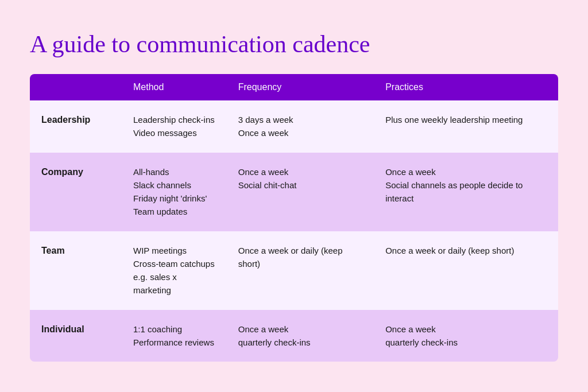 The image size is (588, 392). I want to click on row-frequency: Once a week quarterly check-ins, so click(300, 336).